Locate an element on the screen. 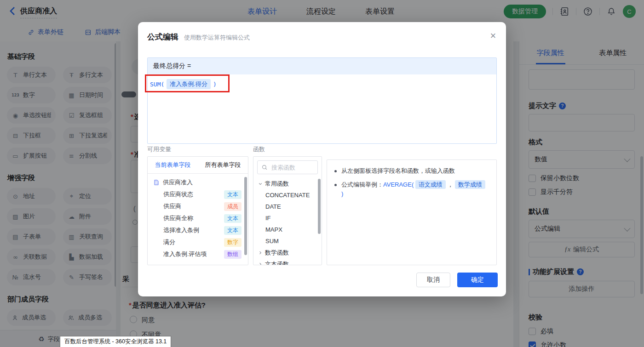 Image resolution: width=644 pixels, height=347 pixels. function-item: IF is located at coordinates (288, 218).